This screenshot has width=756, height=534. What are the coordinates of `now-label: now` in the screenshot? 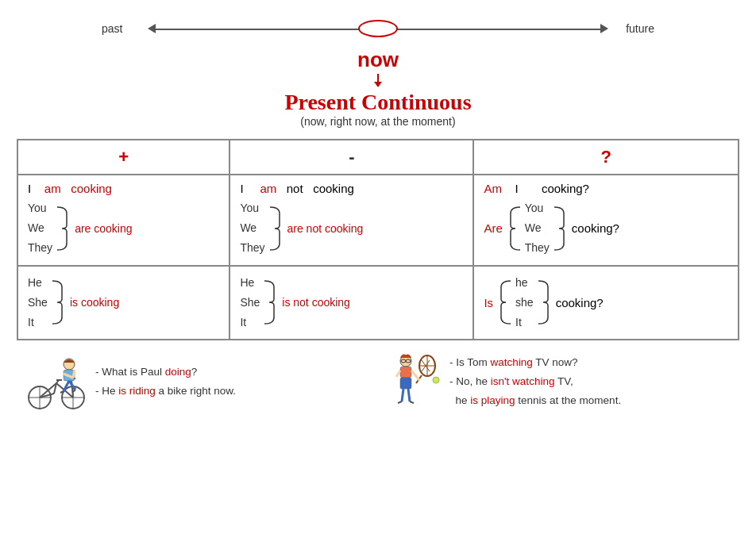 It's located at (378, 60).